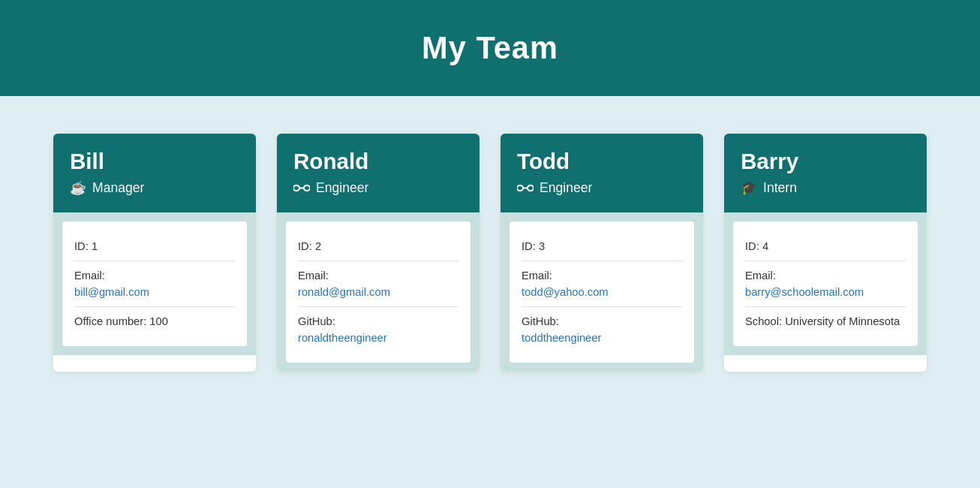  Describe the element at coordinates (78, 188) in the screenshot. I see `role-icon-bill: ☕` at that location.